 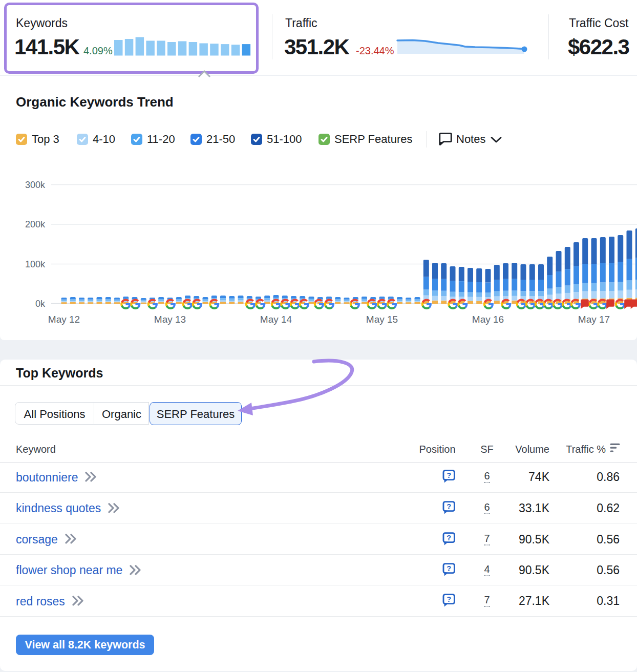 I want to click on svg-text: May 16, so click(x=488, y=320).